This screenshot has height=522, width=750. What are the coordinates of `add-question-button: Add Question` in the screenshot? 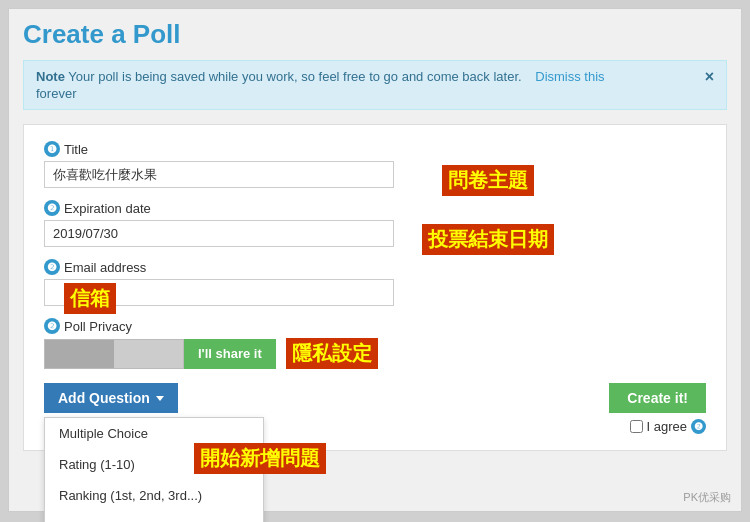 It's located at (111, 398).